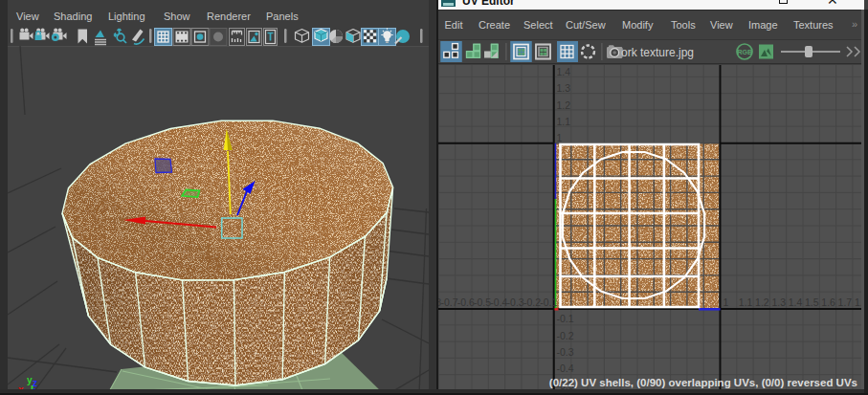 The height and width of the screenshot is (395, 868). I want to click on svg-text: 1.7, so click(846, 302).